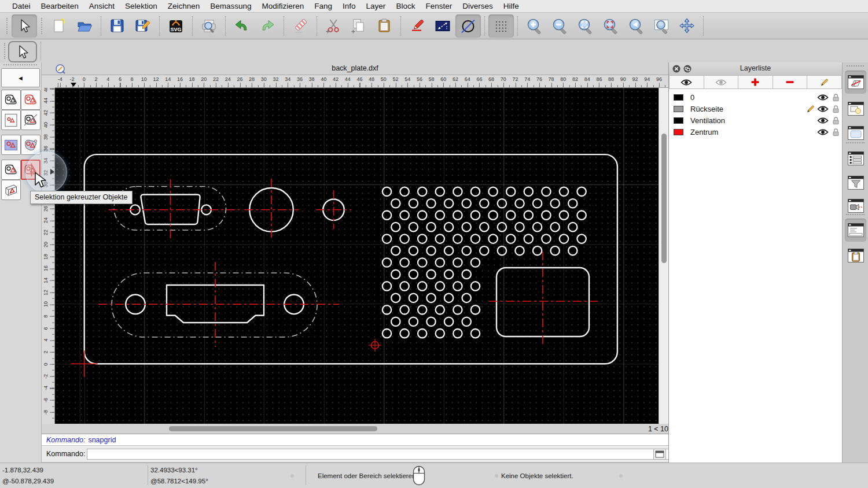 Image resolution: width=868 pixels, height=488 pixels. What do you see at coordinates (636, 26) in the screenshot?
I see `previous-view-button` at bounding box center [636, 26].